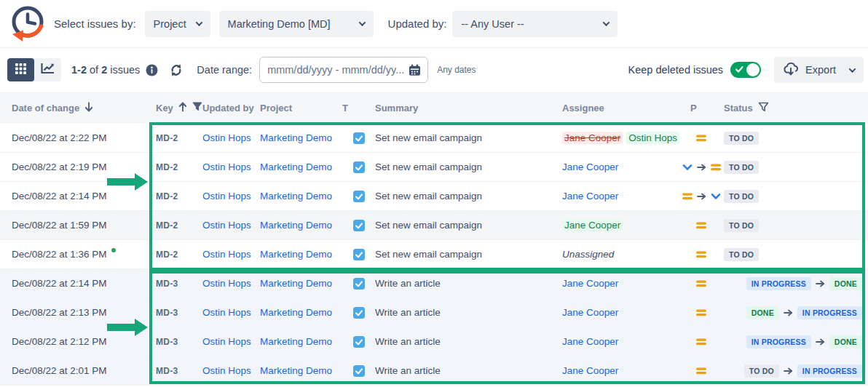  I want to click on table-row: Dec/08/22 at 2:12 PMMD-3Ostin HopsMarket…, so click(434, 342).